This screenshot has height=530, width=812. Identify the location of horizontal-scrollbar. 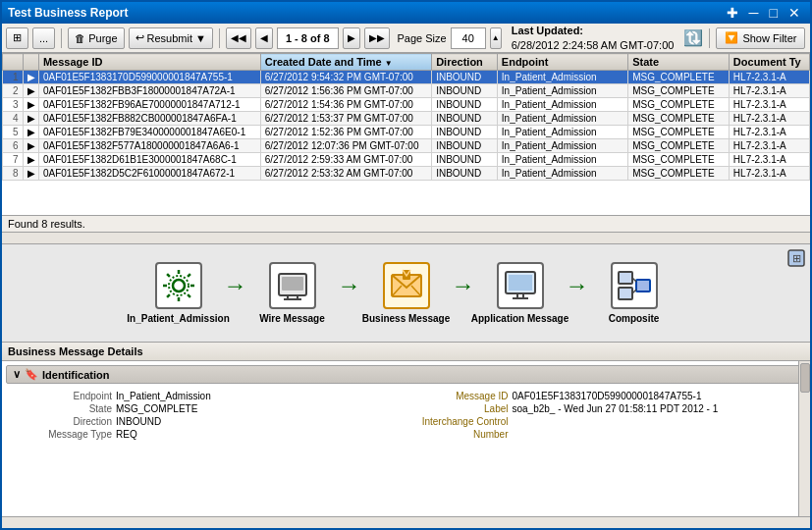
(406, 238).